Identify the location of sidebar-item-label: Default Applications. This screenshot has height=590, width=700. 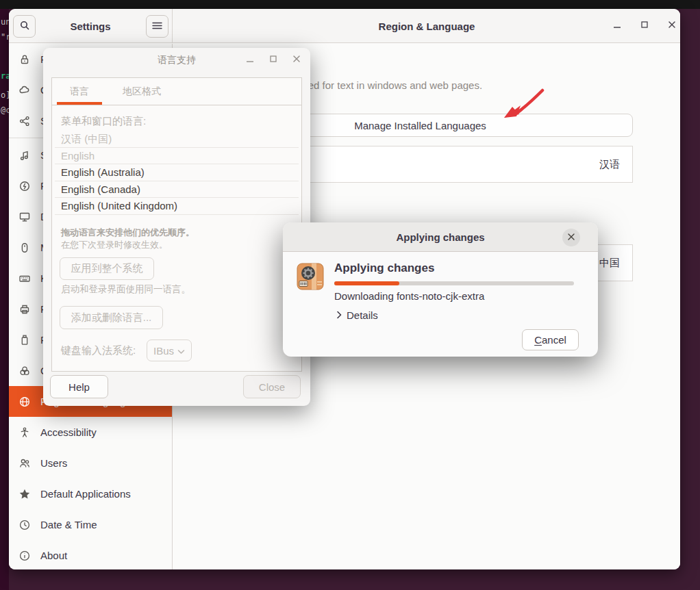
(86, 494).